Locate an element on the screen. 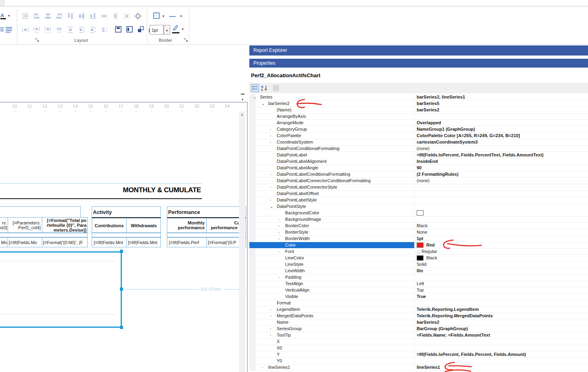 The height and width of the screenshot is (372, 588). property-row-name: (Name)barSeries2 is located at coordinates (419, 110).